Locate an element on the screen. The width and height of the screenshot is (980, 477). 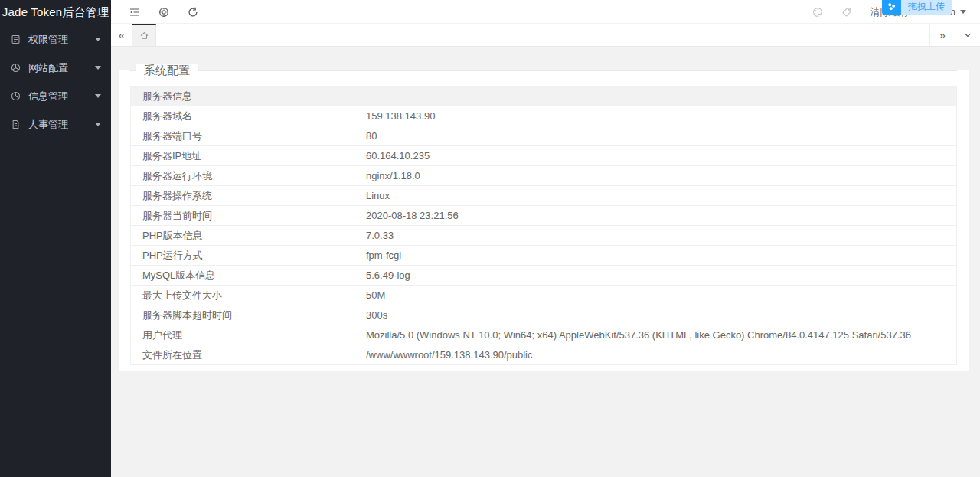
row-label: 服务器运行环境 is located at coordinates (243, 176).